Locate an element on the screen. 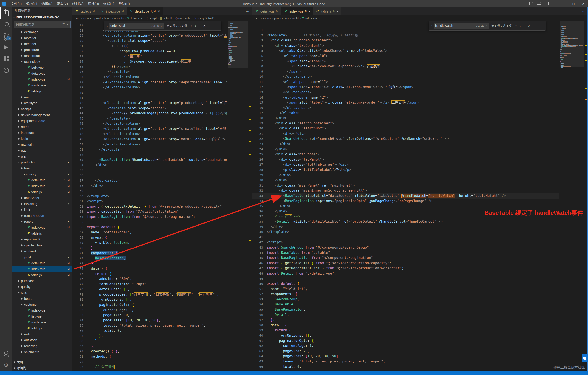 The height and width of the screenshot is (375, 588). tab-index.vue: Vindex.vueM is located at coordinates (112, 11).